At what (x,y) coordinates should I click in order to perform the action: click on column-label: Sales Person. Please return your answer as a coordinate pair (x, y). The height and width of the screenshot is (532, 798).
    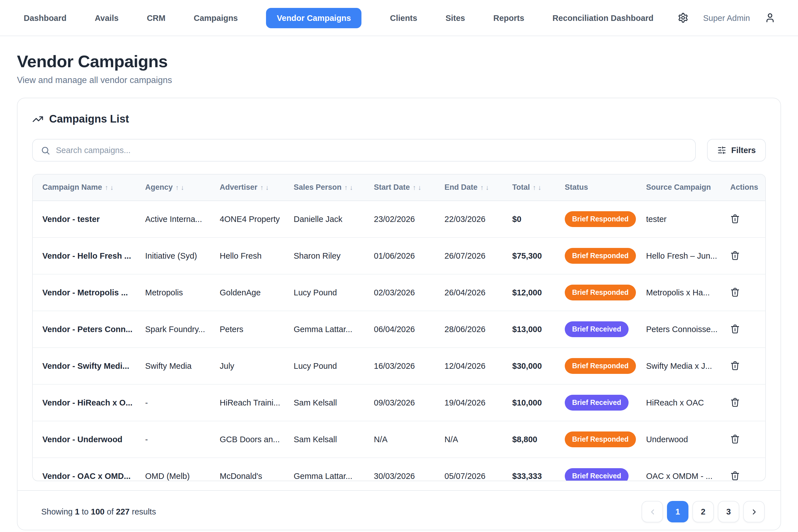
    Looking at the image, I should click on (318, 187).